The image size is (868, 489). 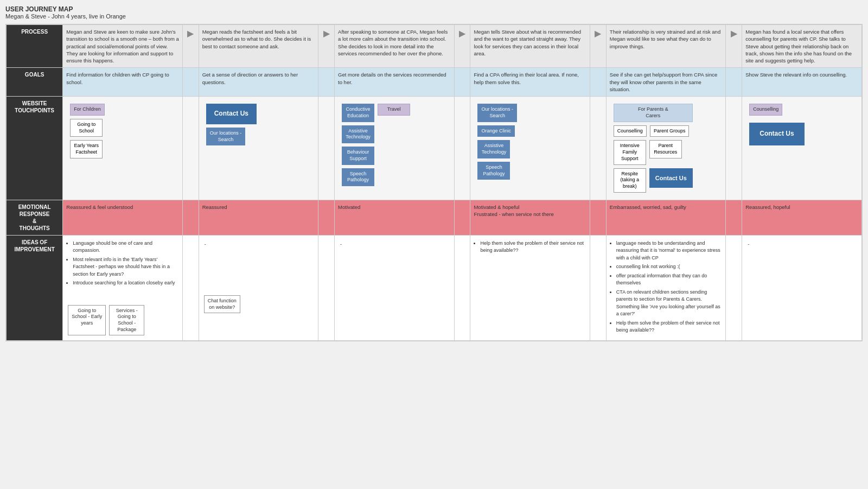 What do you see at coordinates (123, 82) in the screenshot?
I see `goals-col1: Find information for children with CP go…` at bounding box center [123, 82].